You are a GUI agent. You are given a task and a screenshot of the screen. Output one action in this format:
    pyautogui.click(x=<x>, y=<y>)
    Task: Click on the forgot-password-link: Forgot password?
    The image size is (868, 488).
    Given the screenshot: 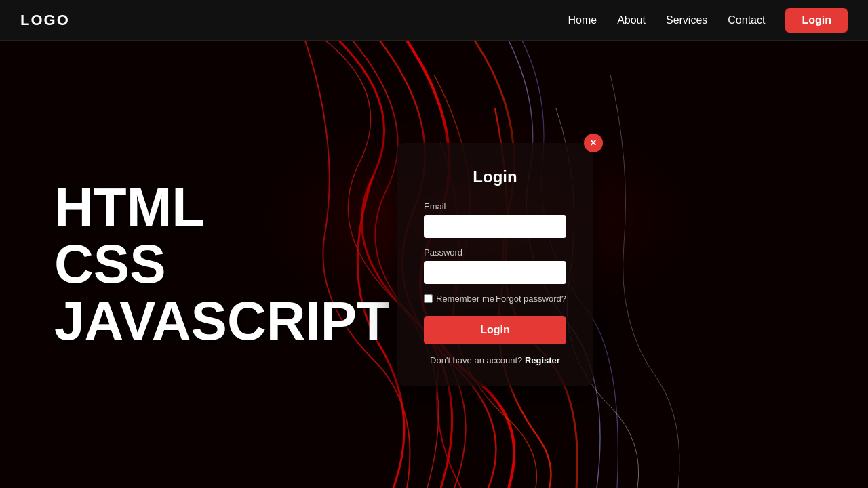 What is the action you would take?
    pyautogui.click(x=531, y=298)
    